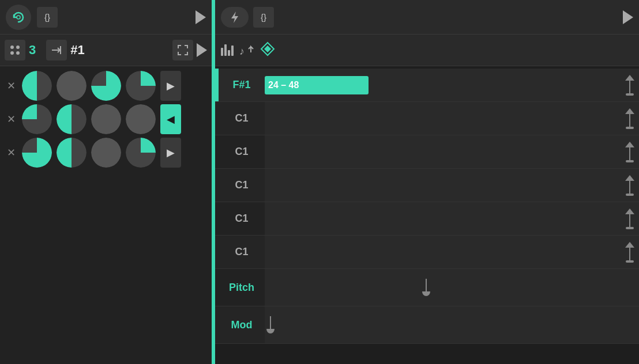 This screenshot has height=364, width=639. What do you see at coordinates (427, 288) in the screenshot?
I see `note-row-pitch: Pitch` at bounding box center [427, 288].